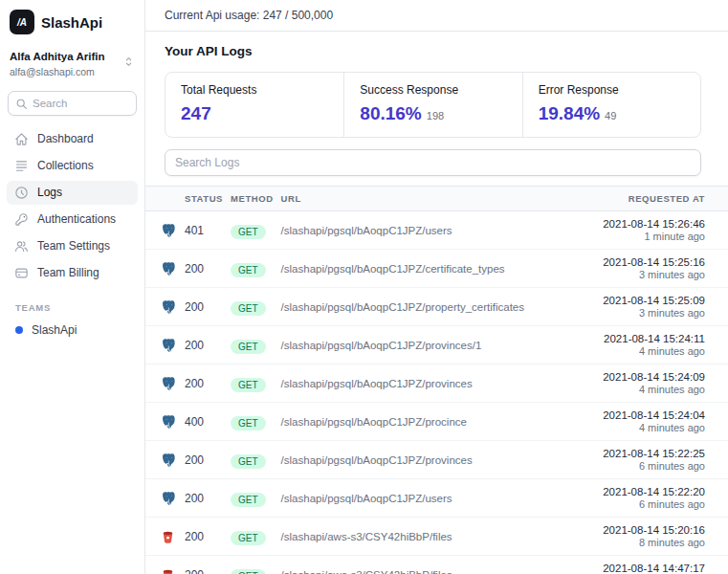 The width and height of the screenshot is (728, 574). What do you see at coordinates (637, 492) in the screenshot?
I see `requested-timestamp: 2021-08-14 15:22:20` at bounding box center [637, 492].